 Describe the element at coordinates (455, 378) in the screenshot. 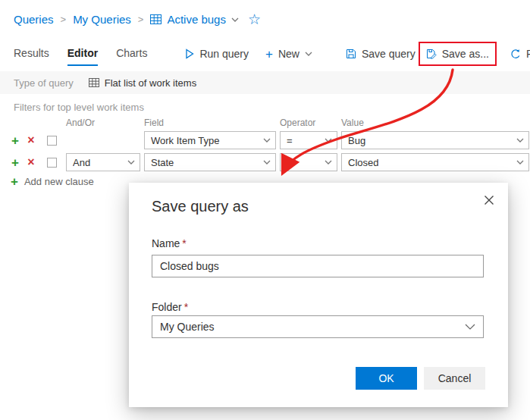

I see `cancel-button: Cancel` at that location.